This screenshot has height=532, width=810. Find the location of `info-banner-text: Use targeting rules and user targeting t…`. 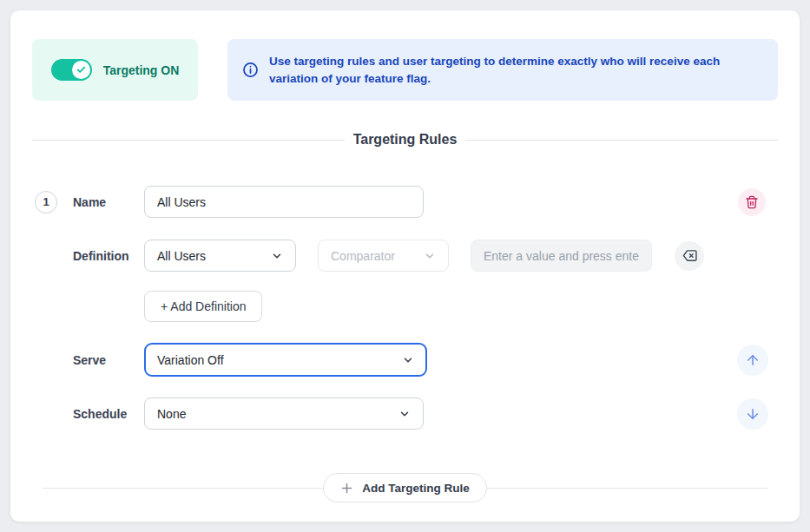

info-banner-text: Use targeting rules and user targeting t… is located at coordinates (510, 70).